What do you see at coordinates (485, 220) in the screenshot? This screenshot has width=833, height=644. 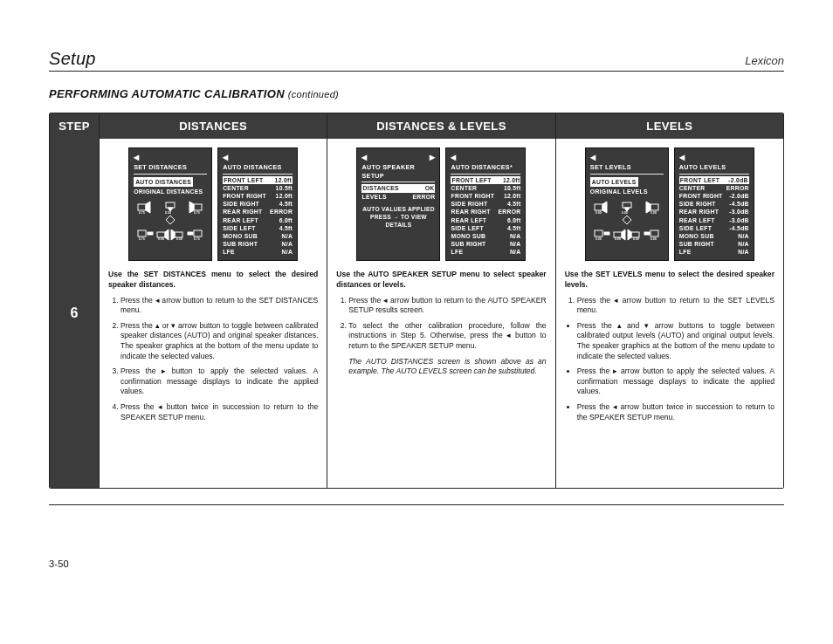 I see `osd-row: REAR LEFT6.0ft` at bounding box center [485, 220].